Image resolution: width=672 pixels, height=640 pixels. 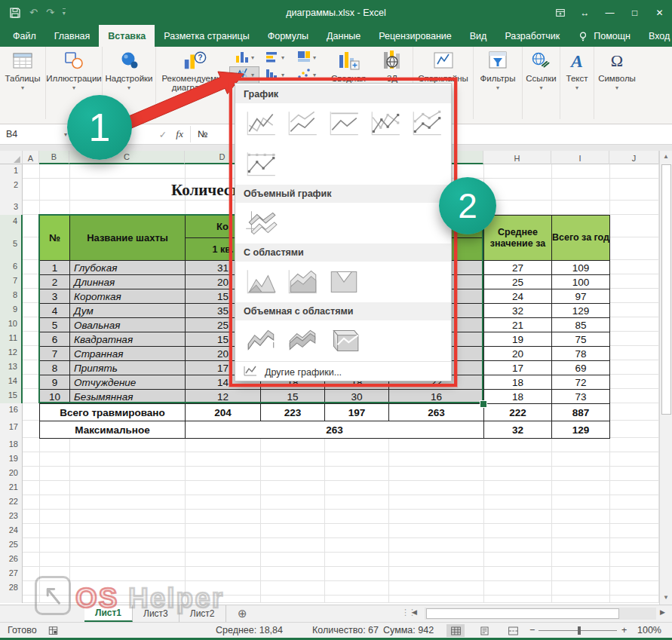 I want to click on minimize-icon: —, so click(x=609, y=12).